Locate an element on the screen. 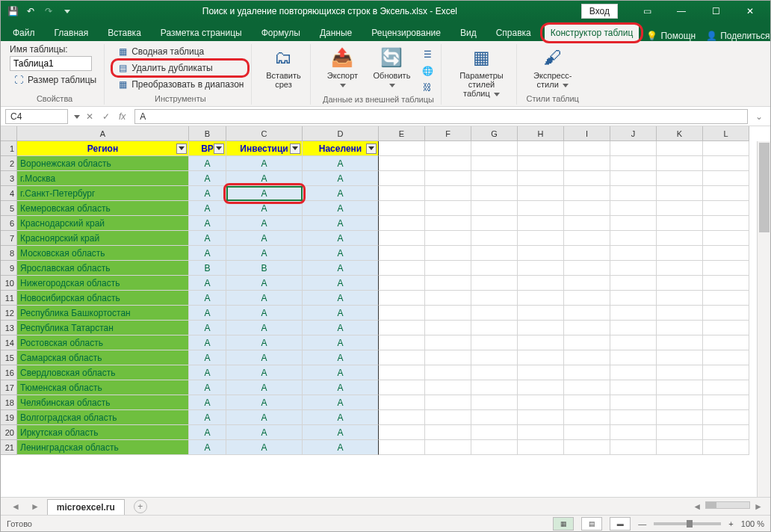 The height and width of the screenshot is (532, 771). export-icon: 📤 is located at coordinates (342, 58).